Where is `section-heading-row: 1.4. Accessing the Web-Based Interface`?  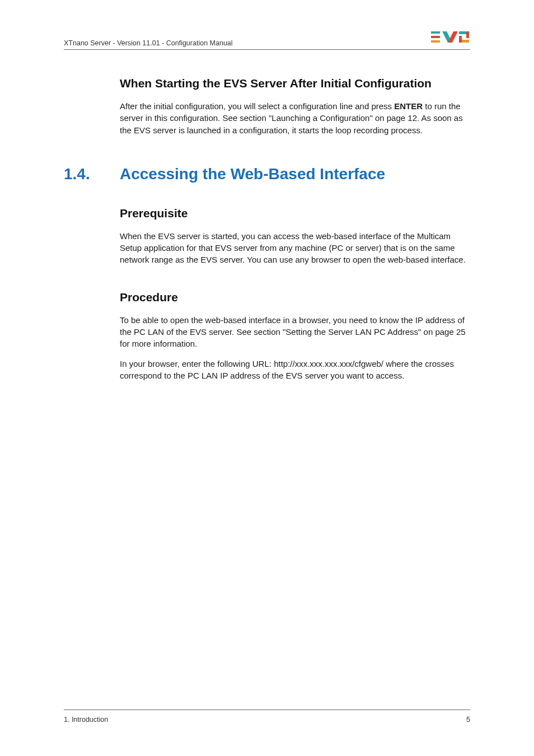 section-heading-row: 1.4. Accessing the Web-Based Interface is located at coordinates (267, 174).